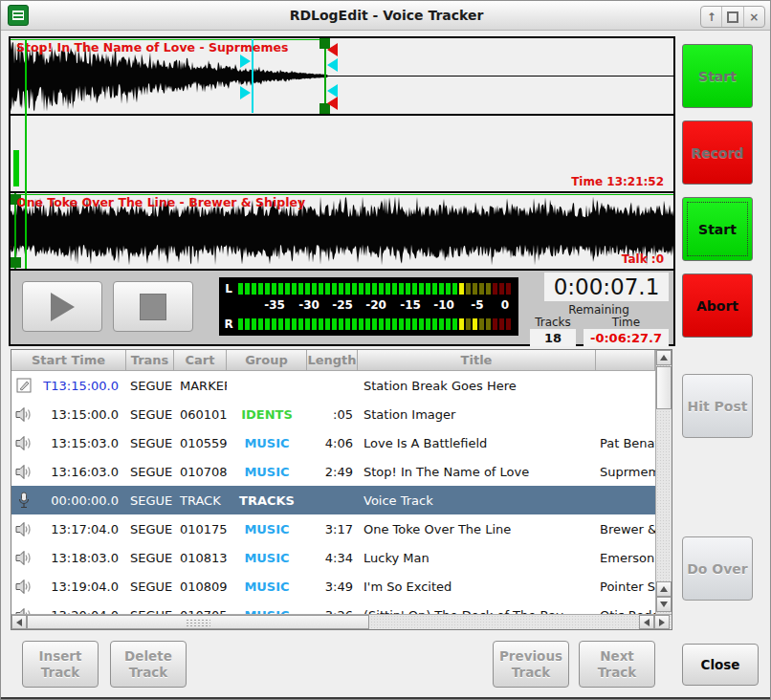 This screenshot has width=771, height=700. Describe the element at coordinates (717, 153) in the screenshot. I see `record-button: Record` at that location.